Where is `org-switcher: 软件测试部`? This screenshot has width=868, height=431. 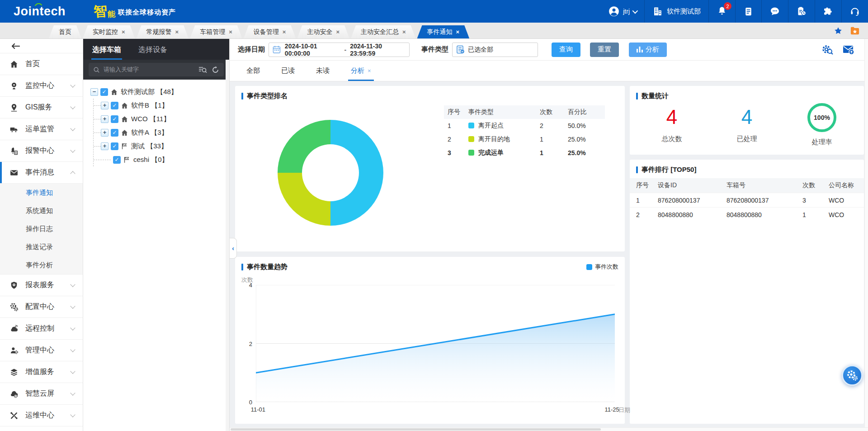 org-switcher: 软件测试部 is located at coordinates (676, 11).